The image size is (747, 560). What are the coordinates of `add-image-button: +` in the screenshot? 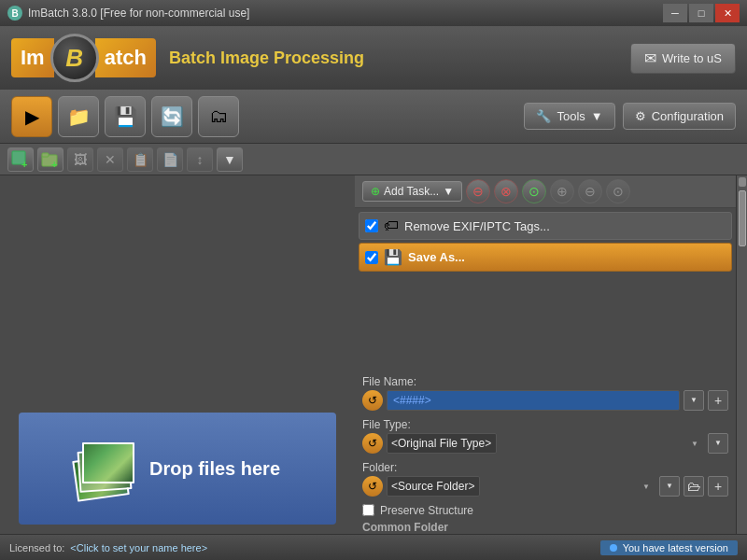 It's located at (21, 160).